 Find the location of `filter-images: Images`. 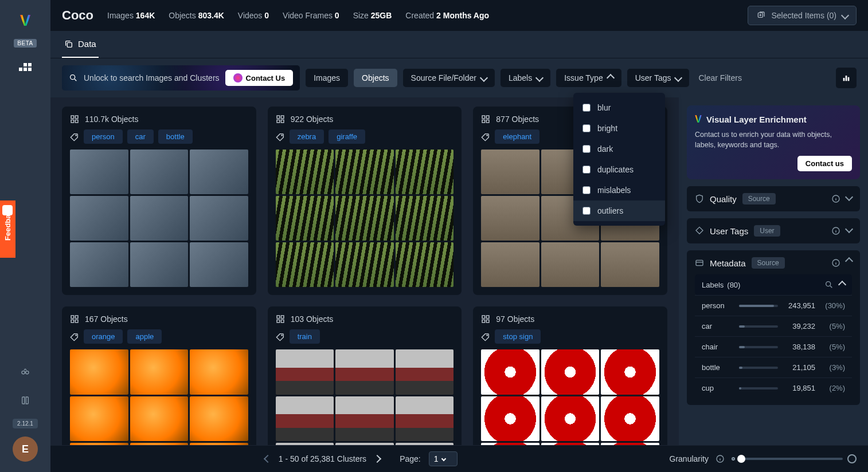

filter-images: Images is located at coordinates (327, 78).